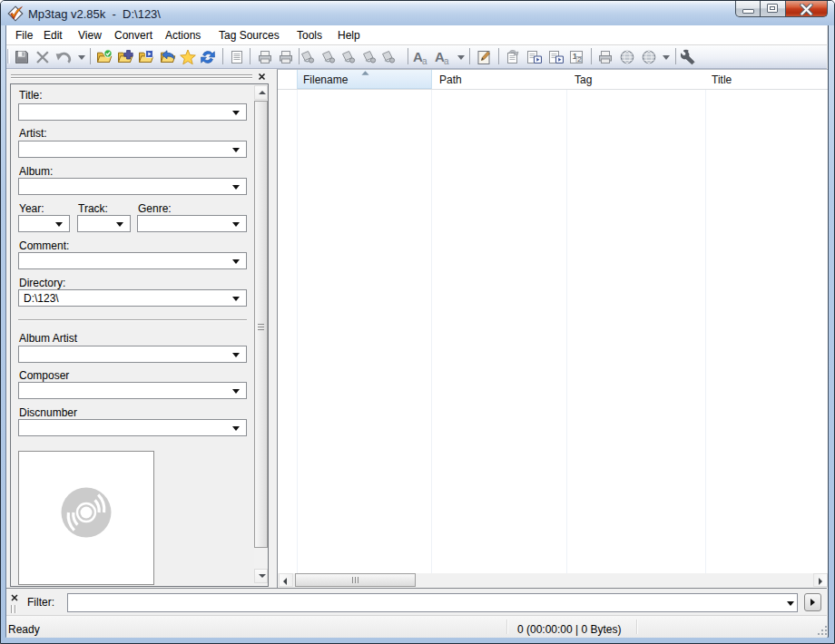 The image size is (835, 644). I want to click on svg-text: 2, so click(579, 60).